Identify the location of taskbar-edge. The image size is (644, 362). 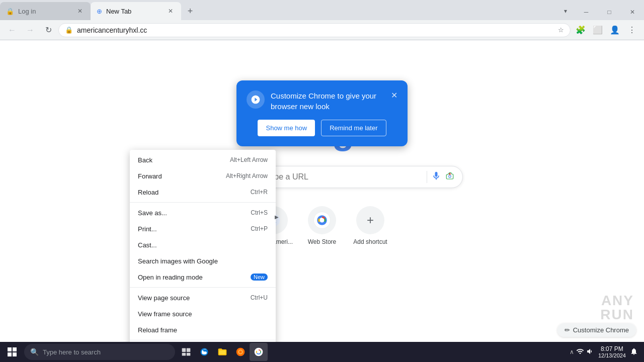
(204, 352).